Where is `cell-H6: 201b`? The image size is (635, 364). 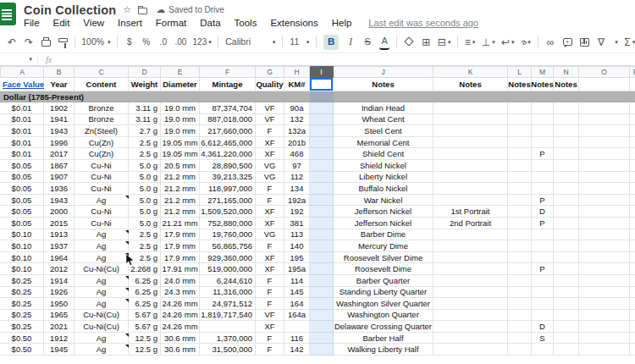
cell-H6: 201b is located at coordinates (297, 143).